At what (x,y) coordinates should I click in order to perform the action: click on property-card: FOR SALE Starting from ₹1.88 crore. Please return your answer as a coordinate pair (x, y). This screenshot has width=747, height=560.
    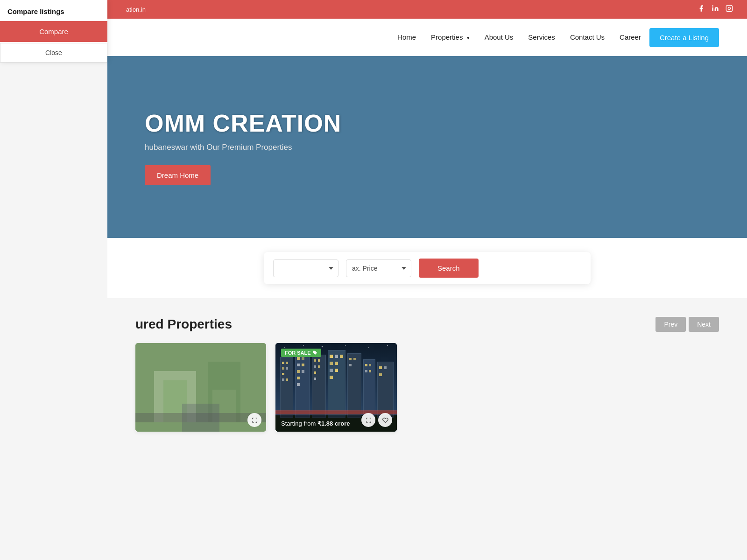
    Looking at the image, I should click on (336, 387).